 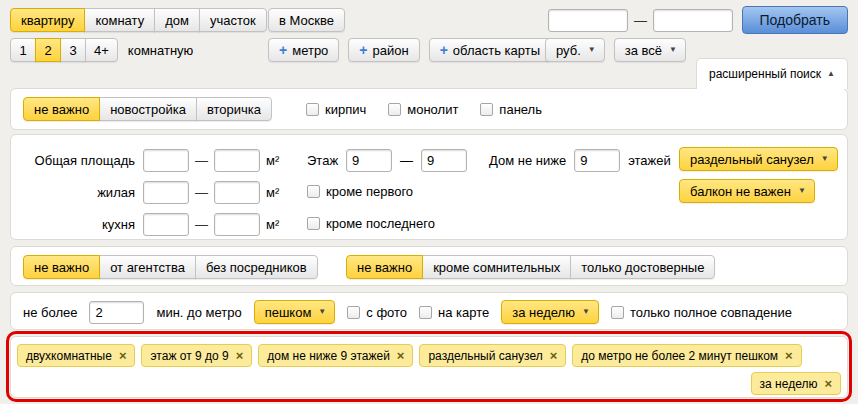 What do you see at coordinates (384, 267) in the screenshot?
I see `trust-any: не важно` at bounding box center [384, 267].